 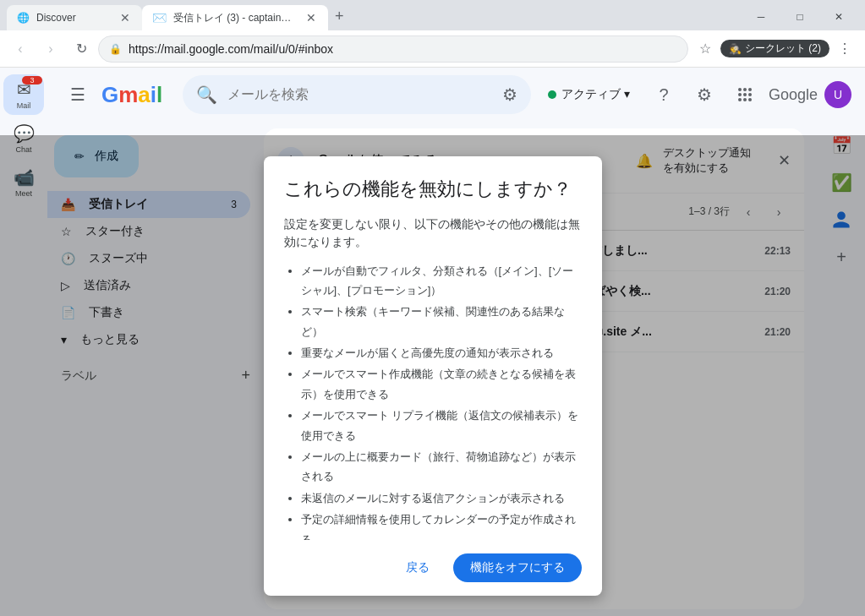 What do you see at coordinates (517, 568) in the screenshot?
I see `modal-confirm-button: 機能をオフにする` at bounding box center [517, 568].